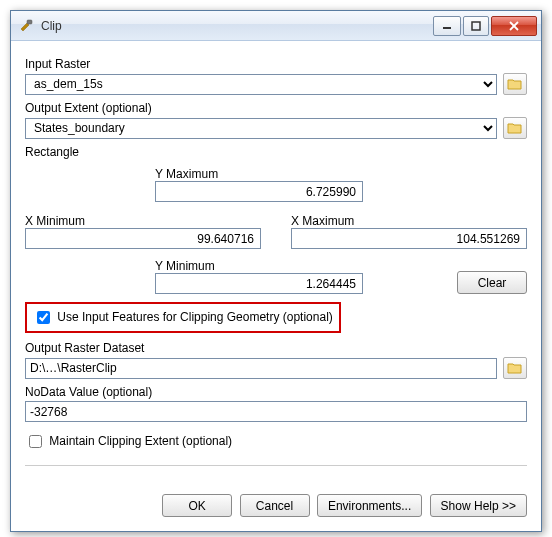 This screenshot has height=537, width=552. Describe the element at coordinates (261, 368) in the screenshot. I see `output-dataset-input` at that location.